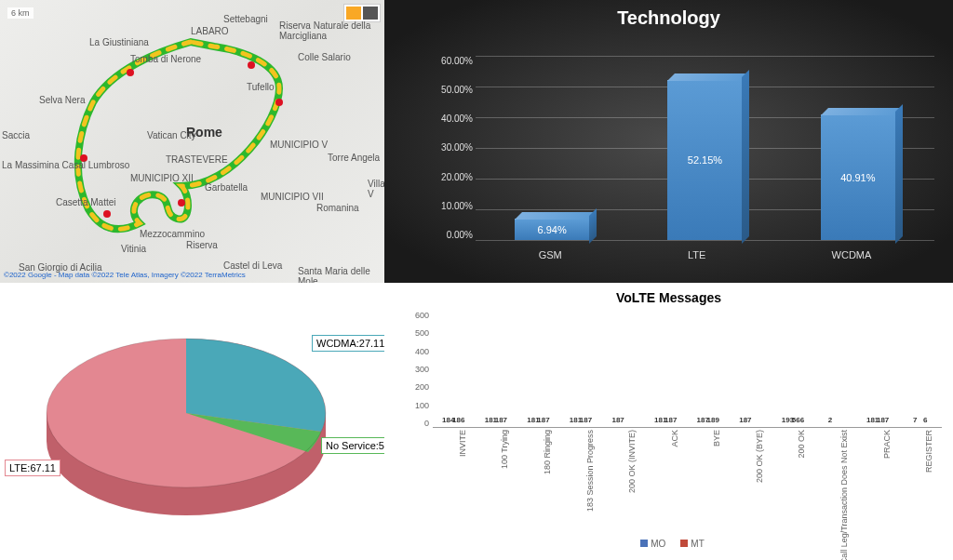 The width and height of the screenshot is (953, 560). I want to click on volte-title: VoLTE Messages, so click(668, 294).